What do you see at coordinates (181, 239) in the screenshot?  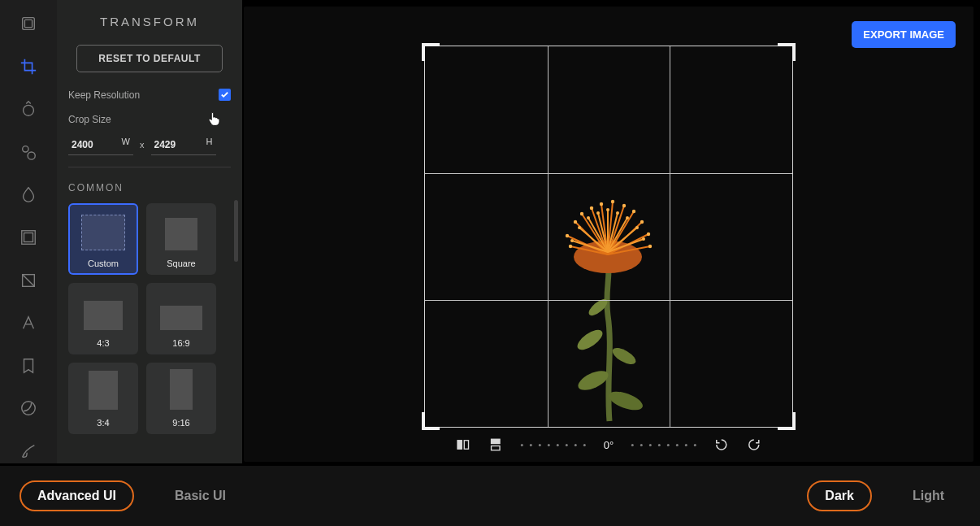 I see `preset-square: Square` at bounding box center [181, 239].